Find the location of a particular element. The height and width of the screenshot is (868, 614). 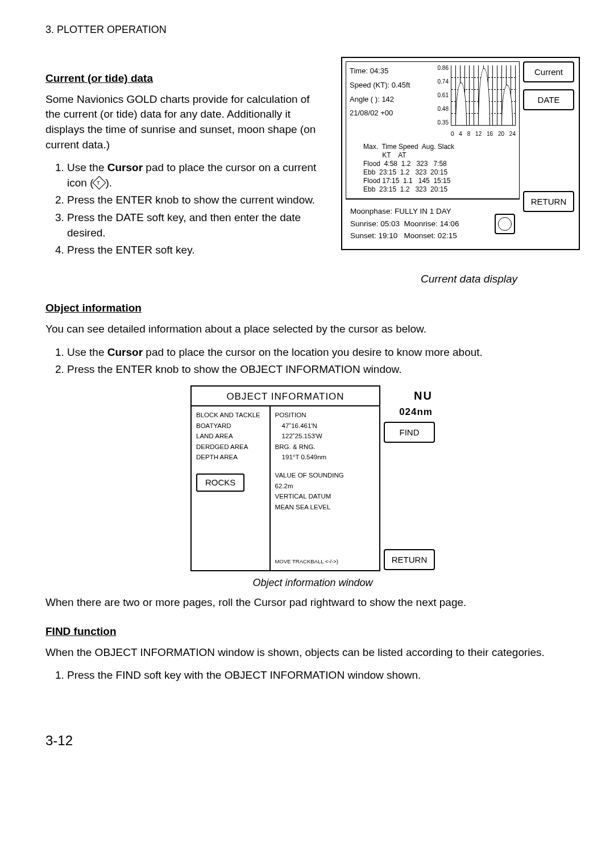

obj-caption: Object information window is located at coordinates (313, 583).